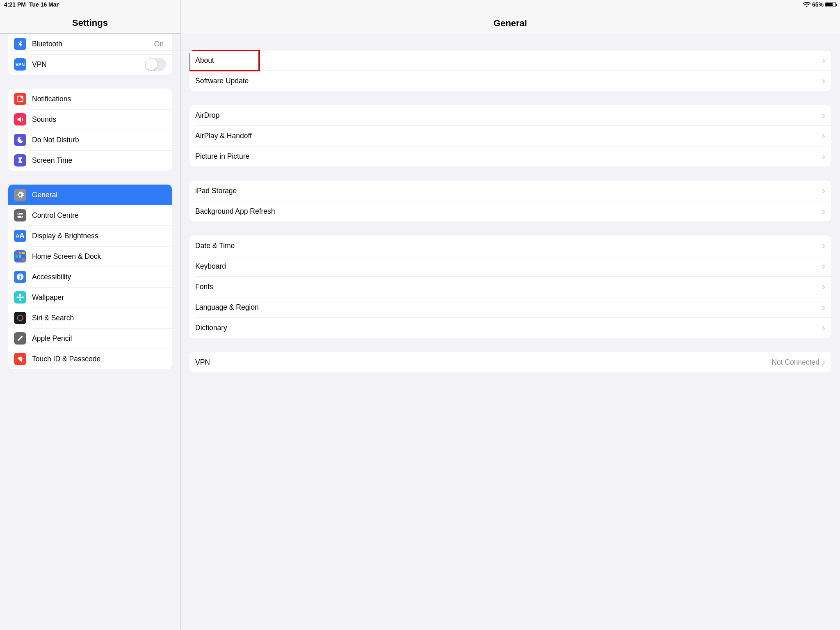 Image resolution: width=840 pixels, height=630 pixels. Describe the element at coordinates (357, 307) in the screenshot. I see `row-language: Language & Region ›` at that location.